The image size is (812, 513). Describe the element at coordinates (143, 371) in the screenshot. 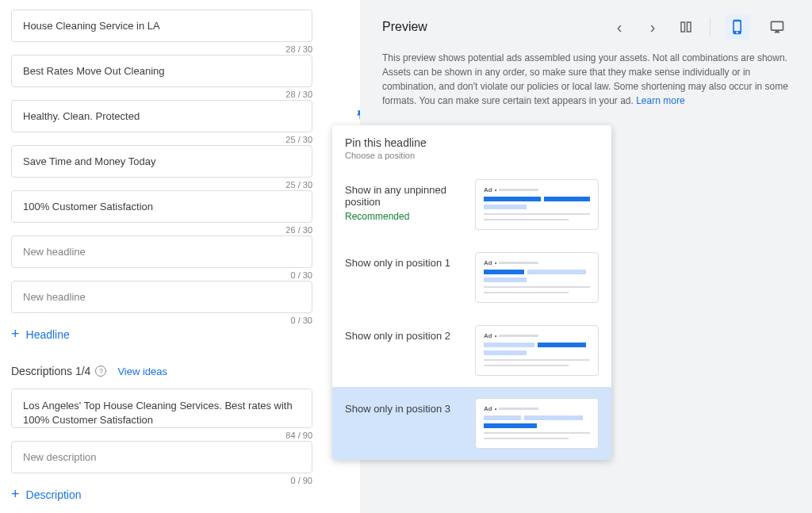

I see `view-ideas-link: View ideas` at that location.